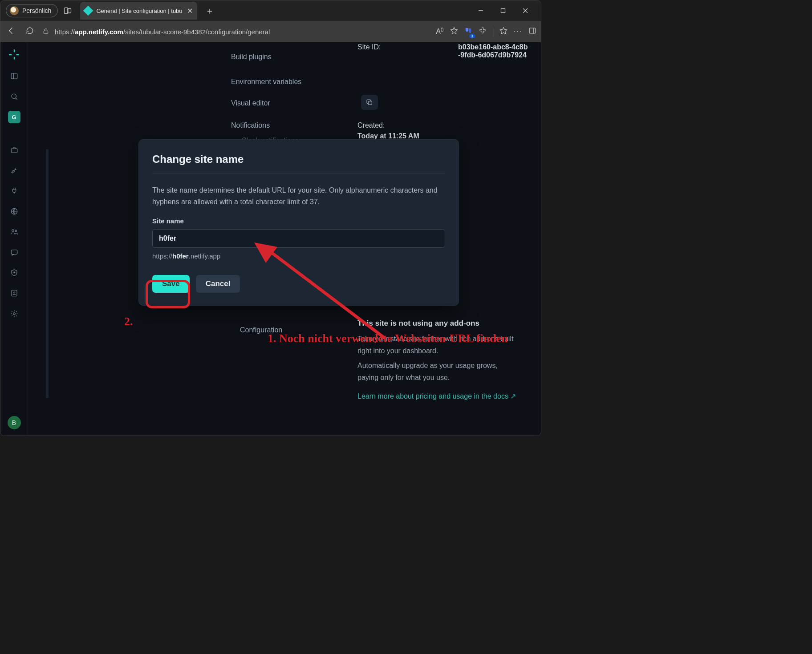 The width and height of the screenshot is (812, 654). Describe the element at coordinates (14, 239) in the screenshot. I see `app-sidebar: G` at that location.